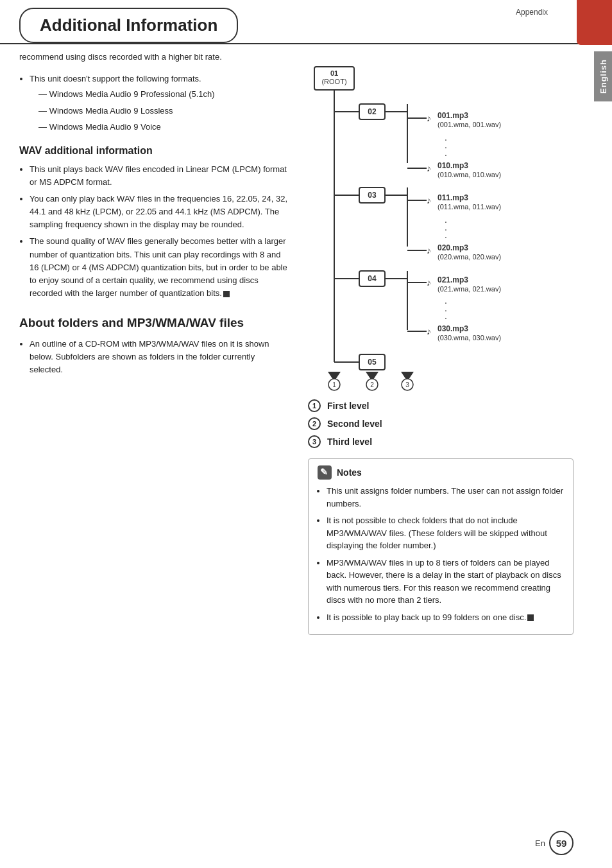 The width and height of the screenshot is (612, 868). I want to click on wav-bullet-3: The sound quality of WAV files generally…, so click(159, 267).